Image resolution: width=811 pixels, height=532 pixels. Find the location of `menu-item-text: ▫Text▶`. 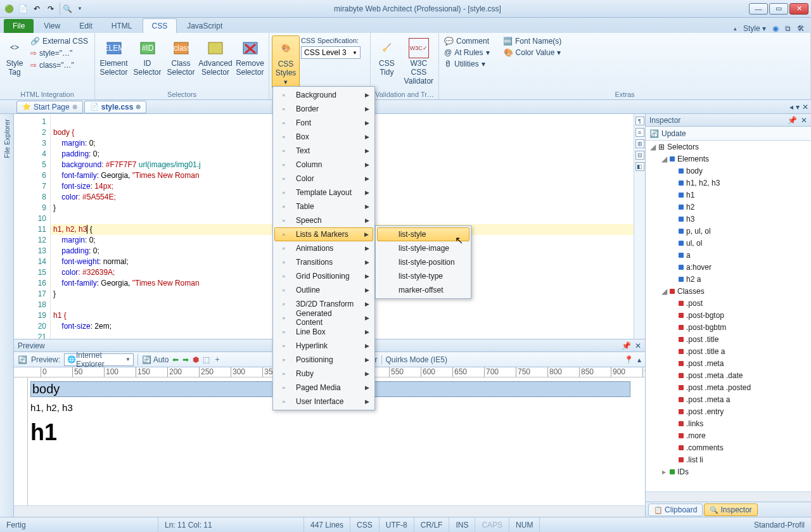

menu-item-text: ▫Text▶ is located at coordinates (324, 151).